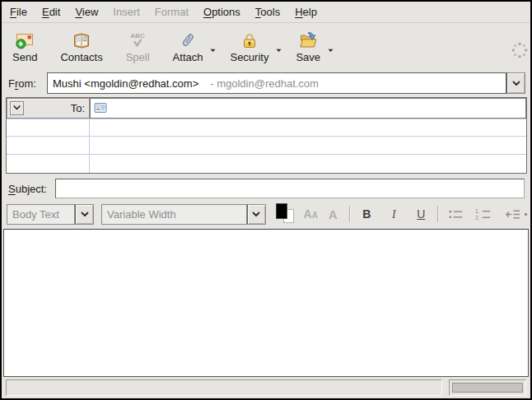  I want to click on menu-view: View, so click(86, 12).